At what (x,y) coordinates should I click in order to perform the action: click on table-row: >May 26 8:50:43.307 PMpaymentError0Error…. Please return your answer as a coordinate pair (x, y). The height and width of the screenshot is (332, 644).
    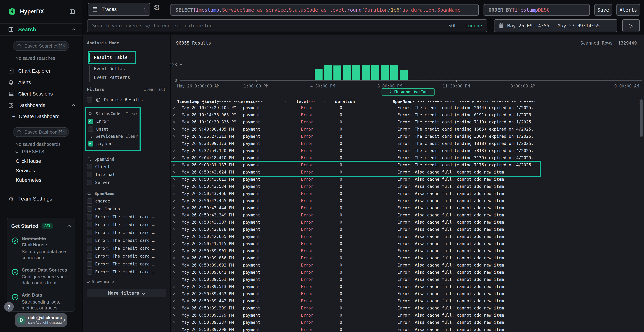
    Looking at the image, I should click on (408, 222).